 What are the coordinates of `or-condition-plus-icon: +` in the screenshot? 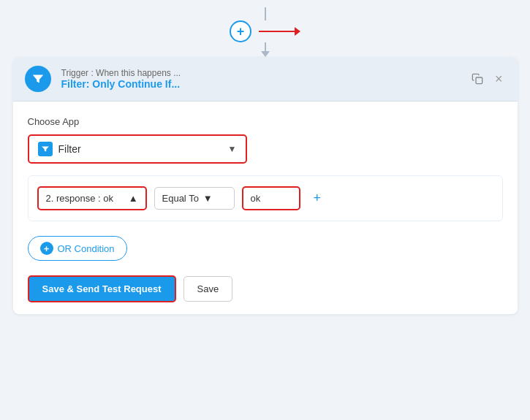 It's located at (47, 248).